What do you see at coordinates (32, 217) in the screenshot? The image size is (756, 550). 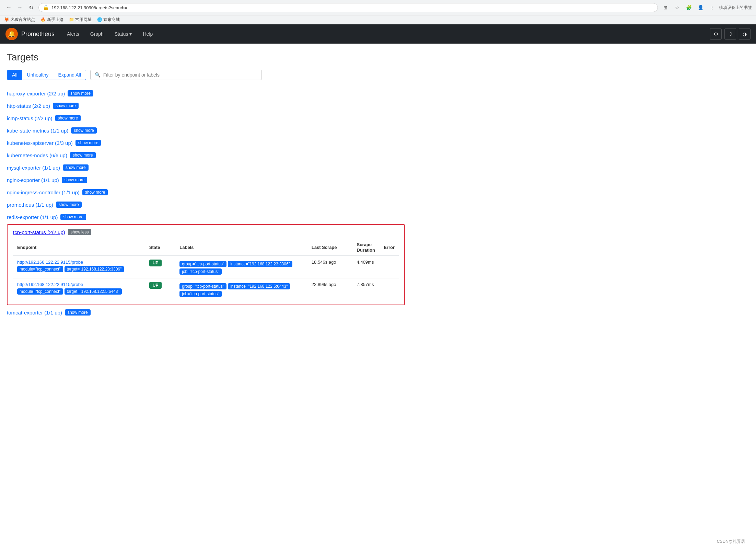 I see `target-group-redis-exporter-link: redis-exporter (1/1 up)` at bounding box center [32, 217].